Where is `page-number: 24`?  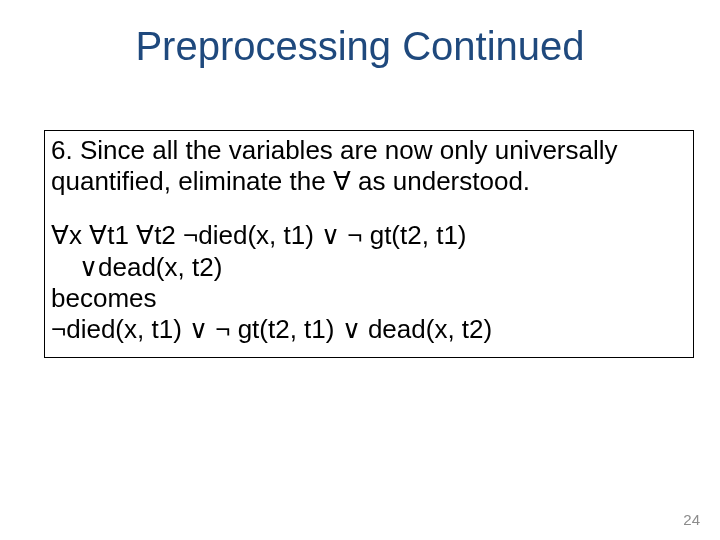
page-number: 24 is located at coordinates (692, 520).